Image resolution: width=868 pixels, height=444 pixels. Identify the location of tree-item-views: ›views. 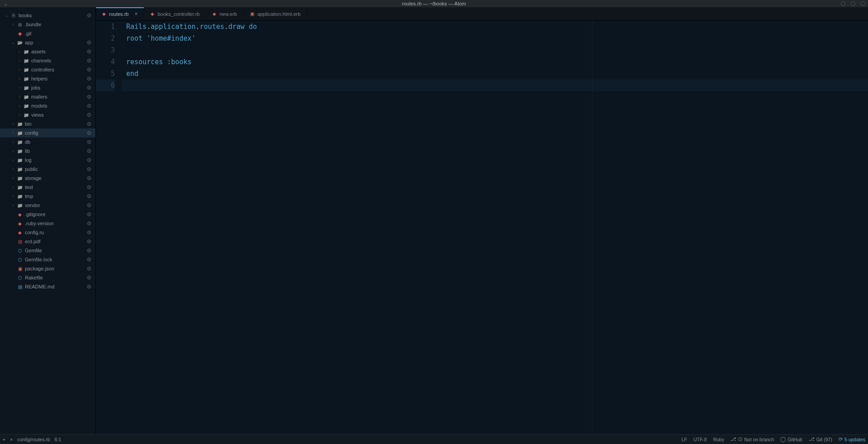
(48, 115).